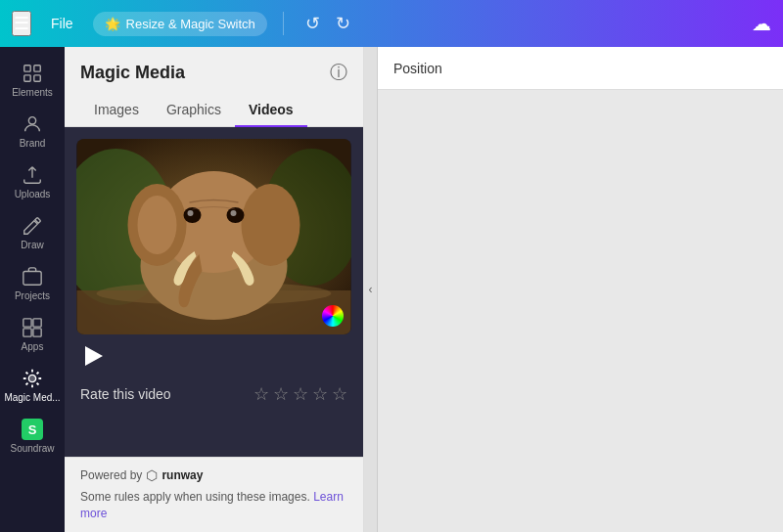  I want to click on star-4: ☆, so click(320, 394).